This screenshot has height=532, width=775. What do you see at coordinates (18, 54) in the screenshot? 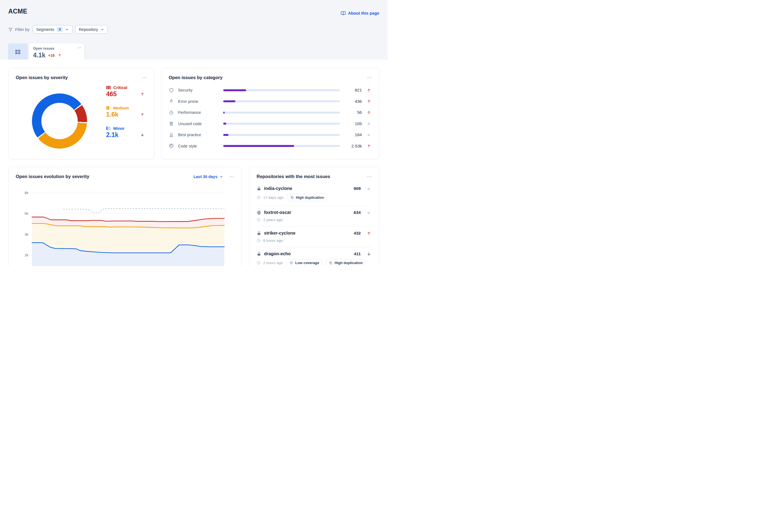
I see `grid-icon` at bounding box center [18, 54].